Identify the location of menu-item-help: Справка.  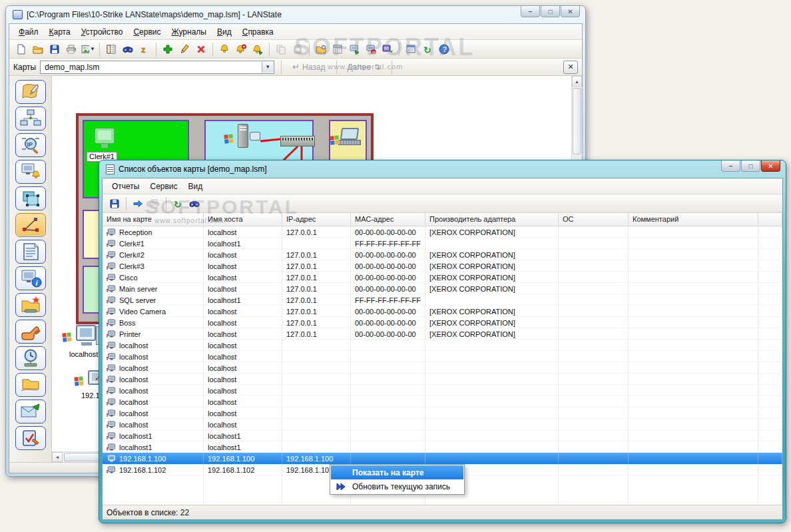
(258, 32).